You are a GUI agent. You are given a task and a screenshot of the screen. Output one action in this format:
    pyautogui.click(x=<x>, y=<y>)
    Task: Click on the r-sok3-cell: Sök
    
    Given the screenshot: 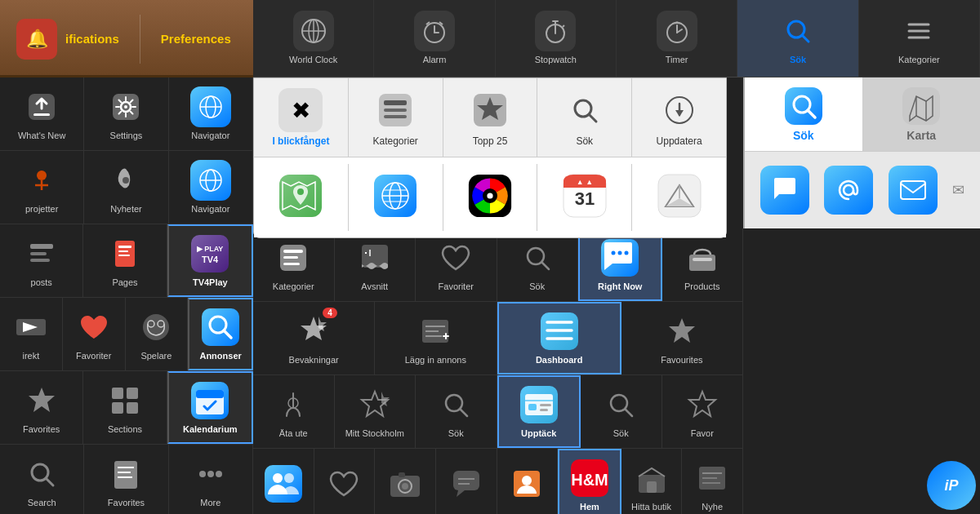 What is the action you would take?
    pyautogui.click(x=621, y=411)
    